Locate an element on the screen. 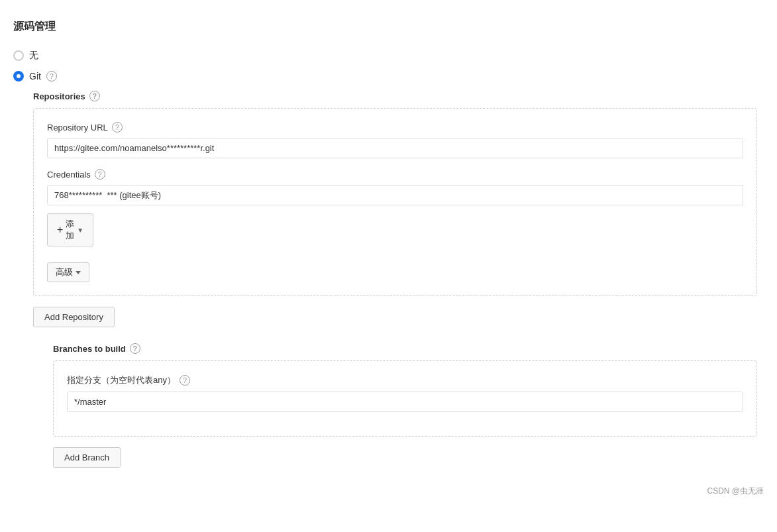 This screenshot has width=777, height=532. git-help-icon: ? is located at coordinates (52, 76).